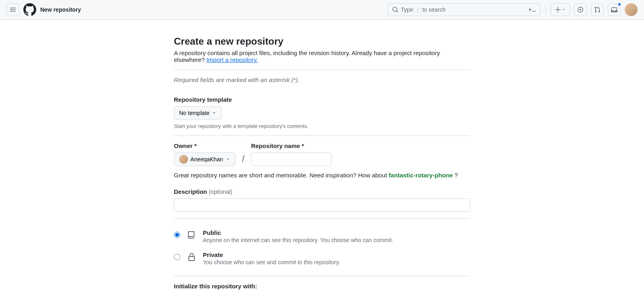  I want to click on template-select: No template, so click(198, 113).